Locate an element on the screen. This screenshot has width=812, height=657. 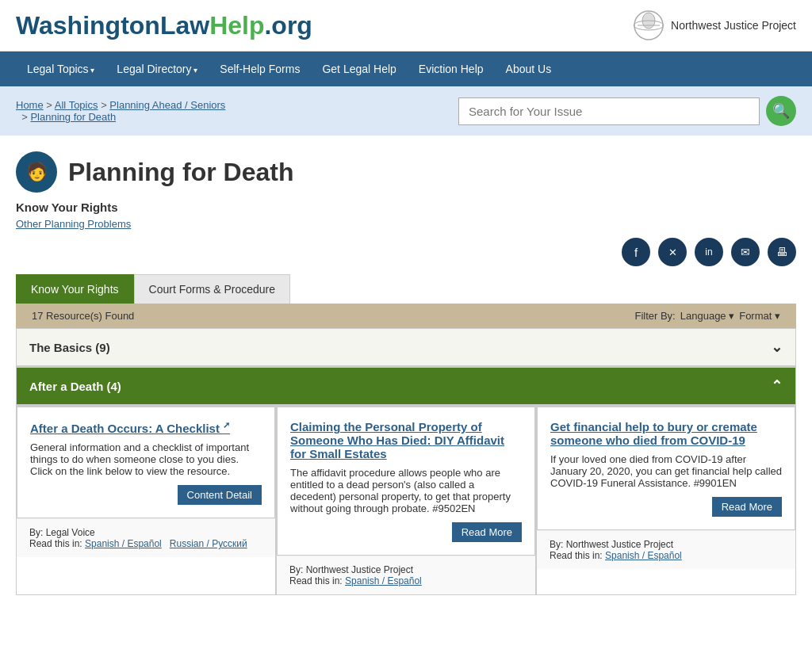
language-filter-button: Language ▾ is located at coordinates (707, 315).